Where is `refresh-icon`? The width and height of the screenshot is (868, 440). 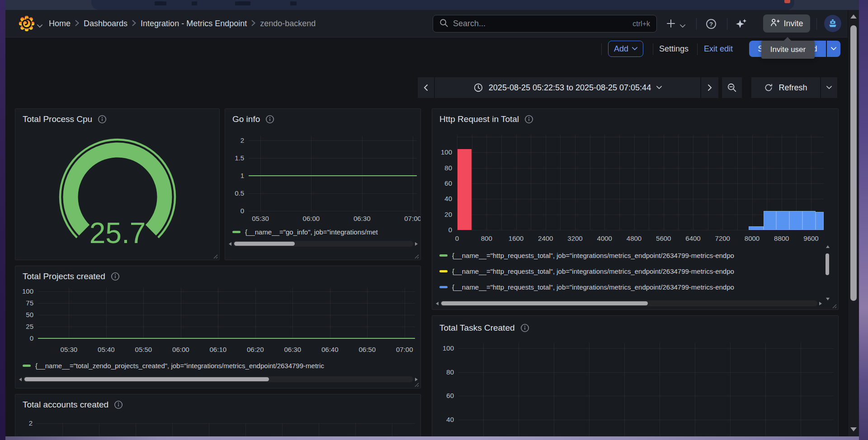 refresh-icon is located at coordinates (769, 88).